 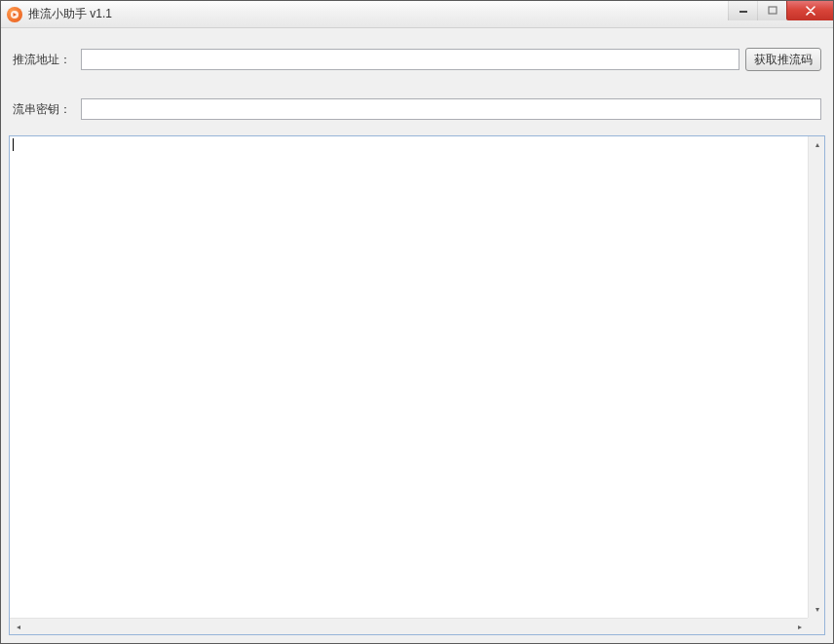 I want to click on stream-key-input, so click(x=451, y=109).